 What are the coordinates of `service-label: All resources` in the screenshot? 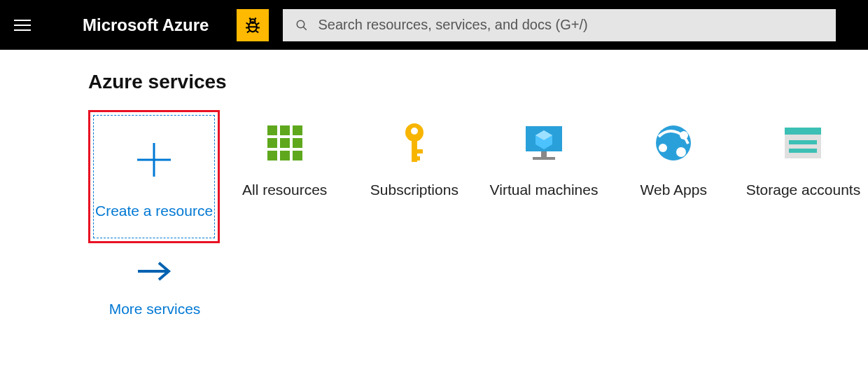 It's located at (284, 190).